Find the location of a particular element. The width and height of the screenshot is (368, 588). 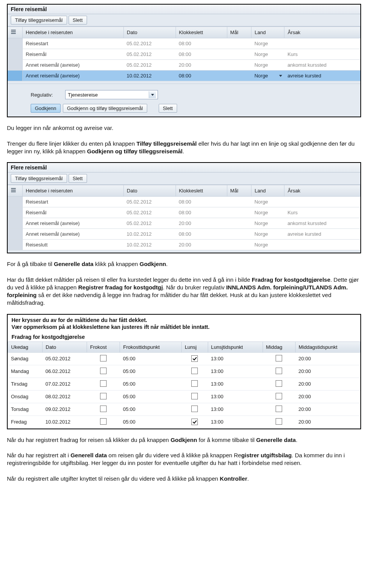

cell-arsak is located at coordinates (322, 245).